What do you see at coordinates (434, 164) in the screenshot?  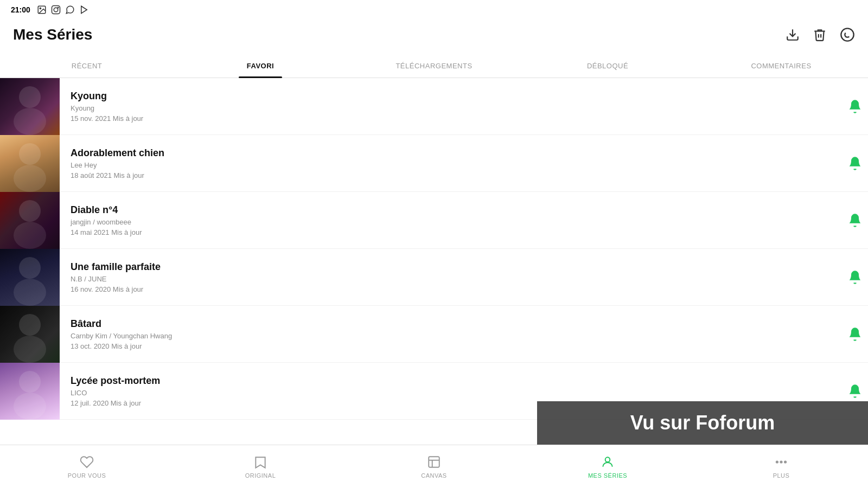 I see `list-item: Adorablement chien Lee Hey 18 août 2021 …` at bounding box center [434, 164].